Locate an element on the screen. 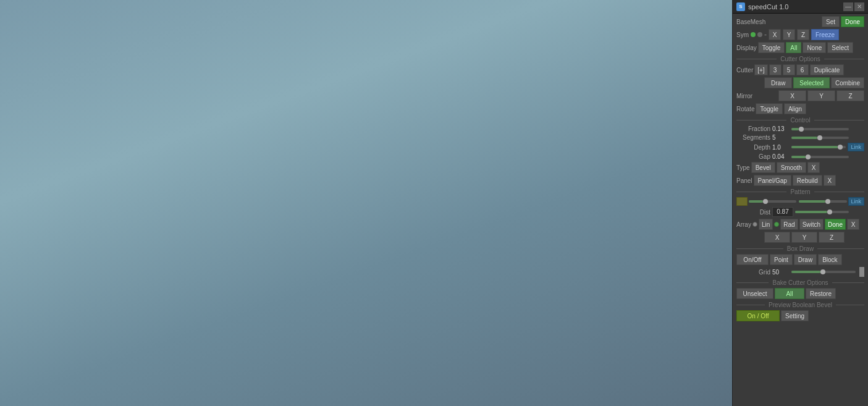 The image size is (868, 406). depth-link-button: Link is located at coordinates (856, 147).